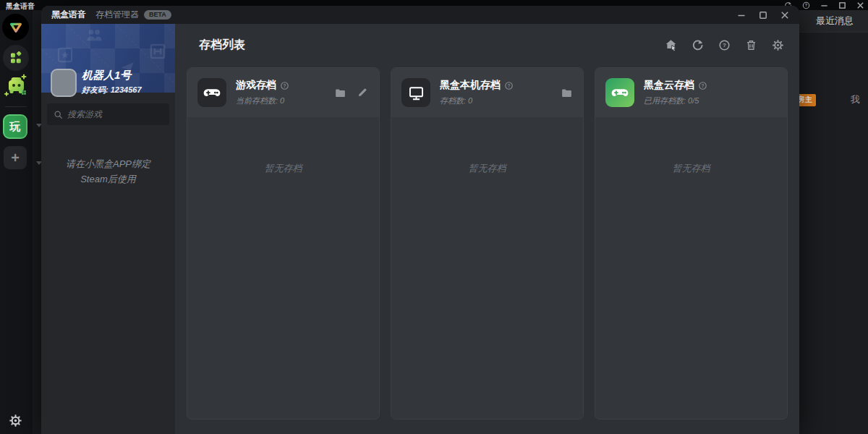 This screenshot has width=868, height=434. What do you see at coordinates (16, 127) in the screenshot?
I see `play-label: 玩` at bounding box center [16, 127].